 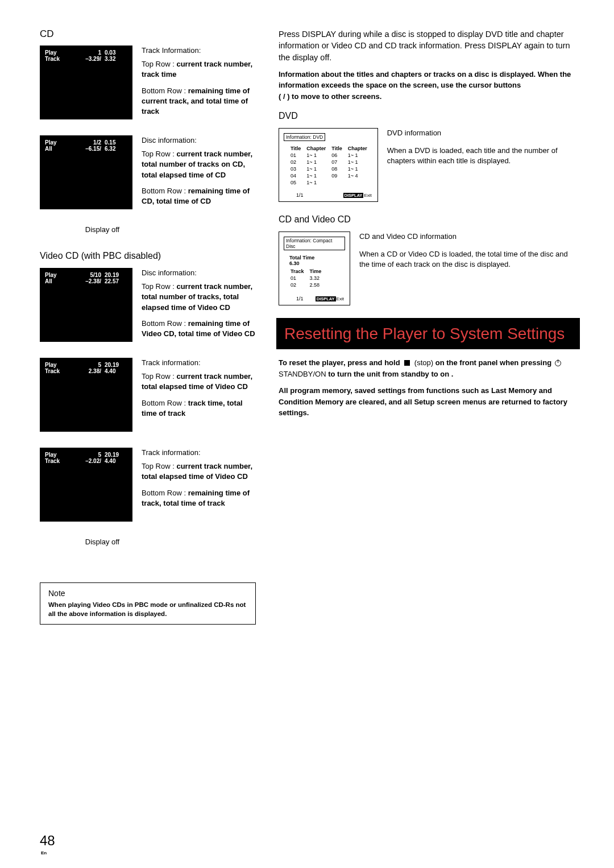 What do you see at coordinates (89, 281) in the screenshot?
I see `lcd-val: –2.38/` at bounding box center [89, 281].